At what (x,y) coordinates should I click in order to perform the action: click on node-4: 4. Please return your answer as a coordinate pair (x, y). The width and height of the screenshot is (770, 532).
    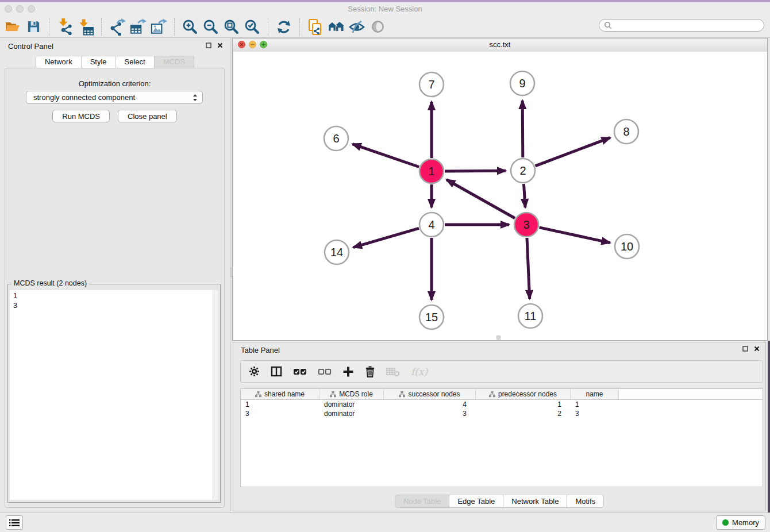
    Looking at the image, I should click on (432, 225).